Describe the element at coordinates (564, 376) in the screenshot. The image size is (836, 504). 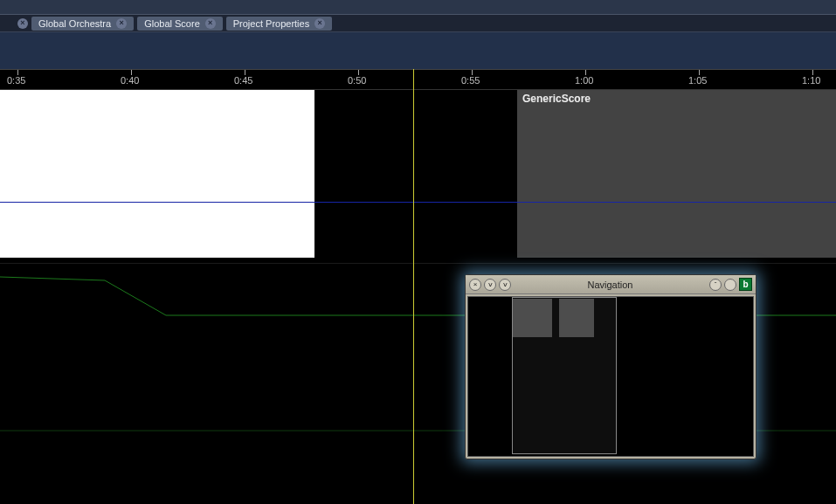
I see `minimap-viewport` at that location.